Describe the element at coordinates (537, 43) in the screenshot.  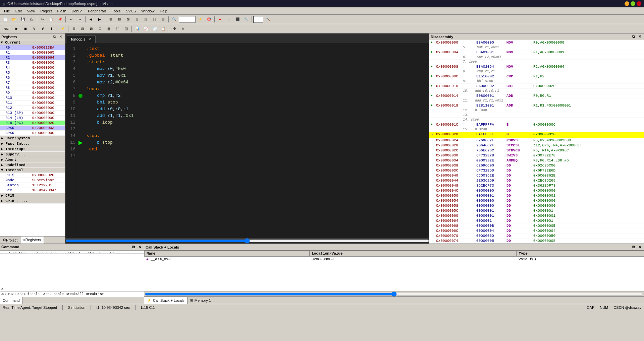
I see `disasm-row-0: ● 0x00000000 E3A00000 MOV R0,#0x00000000` at that location.